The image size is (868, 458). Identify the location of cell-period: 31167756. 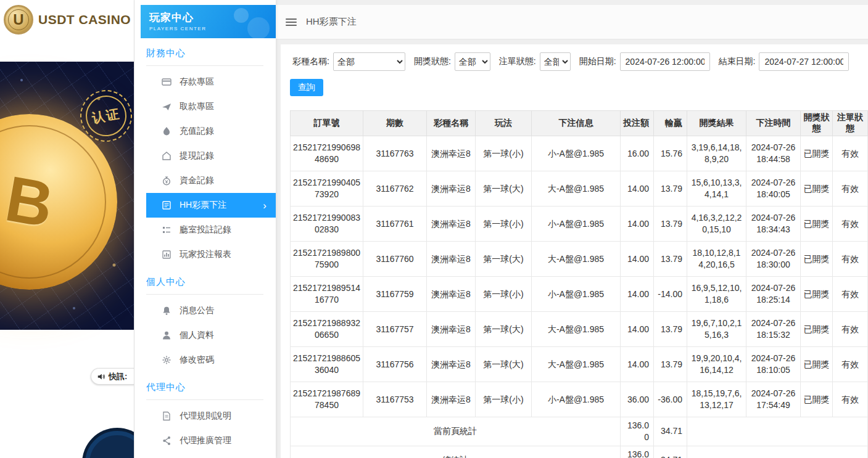
(395, 365).